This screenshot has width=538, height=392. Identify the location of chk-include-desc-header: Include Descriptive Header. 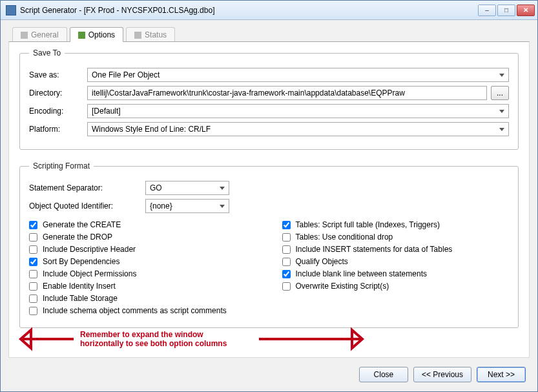
(143, 249).